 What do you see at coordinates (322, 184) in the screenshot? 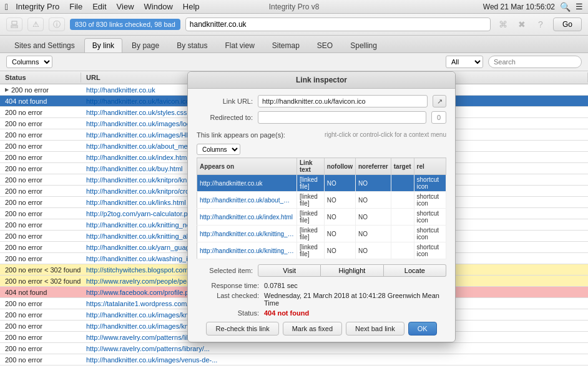
I see `sub-table-row: http://handknitter.co.uk[linked file]NON…` at bounding box center [322, 184].